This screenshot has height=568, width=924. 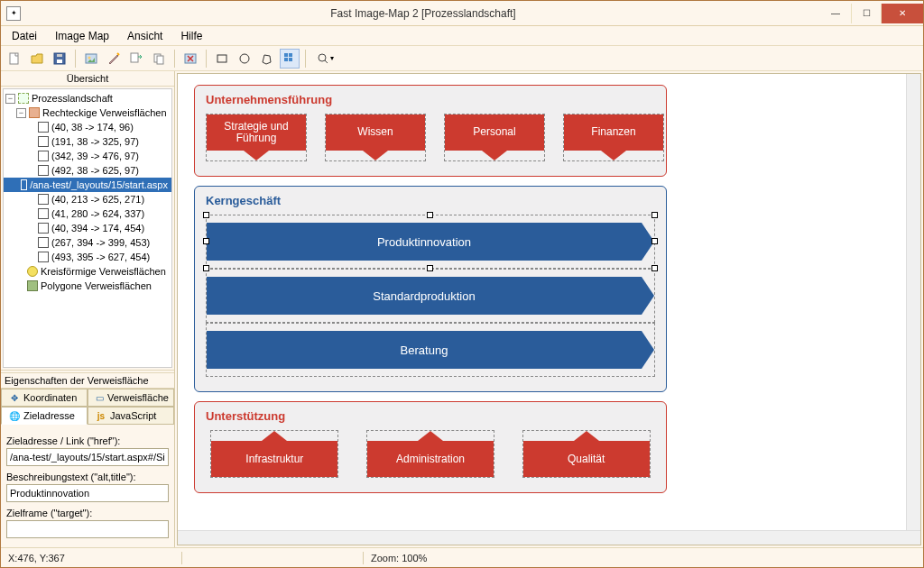 I want to click on export-icon, so click(x=136, y=59).